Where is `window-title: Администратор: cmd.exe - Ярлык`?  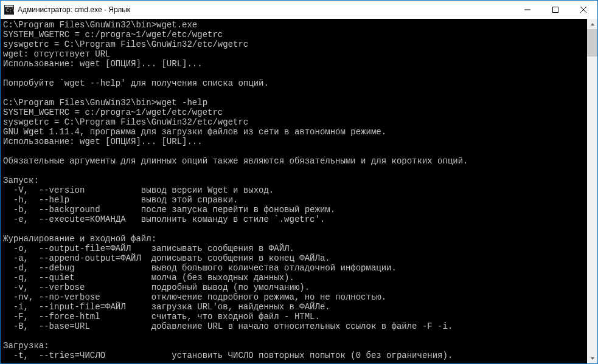
window-title: Администратор: cmd.exe - Ярлык is located at coordinates (265, 10).